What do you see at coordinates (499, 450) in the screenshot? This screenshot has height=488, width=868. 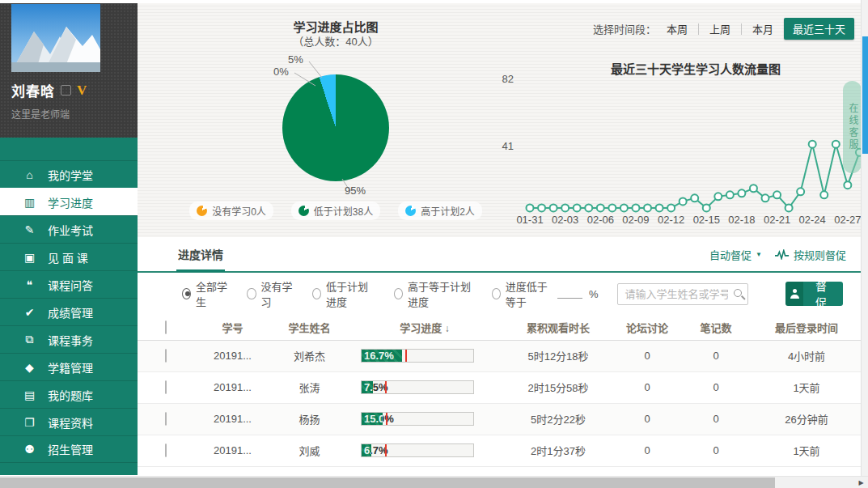 I see `table-row-3: 20191...刘威 6.7% 6.7% 2时1分37秒001天前` at bounding box center [499, 450].